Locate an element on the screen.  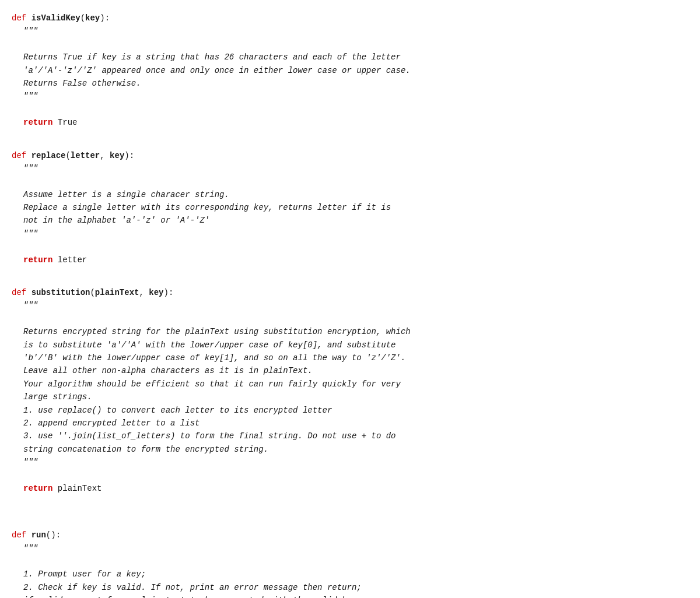
return-keyword-1: return is located at coordinates (38, 122).